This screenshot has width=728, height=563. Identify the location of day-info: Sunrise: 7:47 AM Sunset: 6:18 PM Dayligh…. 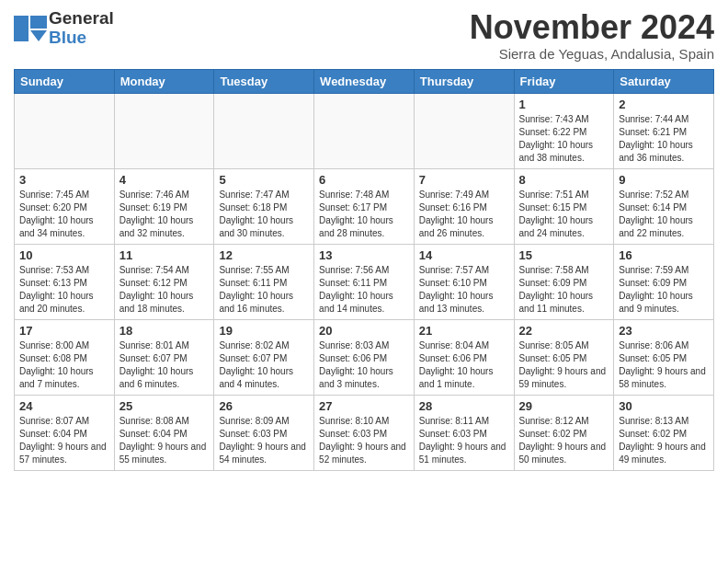
(264, 214).